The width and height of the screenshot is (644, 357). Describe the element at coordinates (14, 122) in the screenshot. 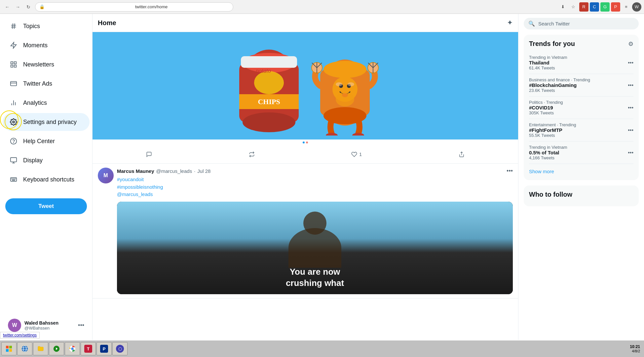

I see `gear-icon` at that location.